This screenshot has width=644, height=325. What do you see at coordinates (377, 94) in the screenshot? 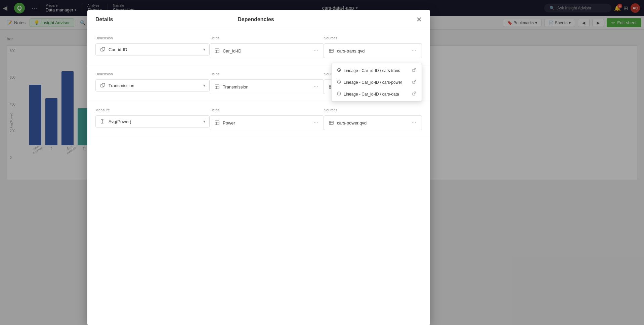
I see `lineage-text-3: Lineage - Car_id-ID / cars-data` at bounding box center [377, 94].